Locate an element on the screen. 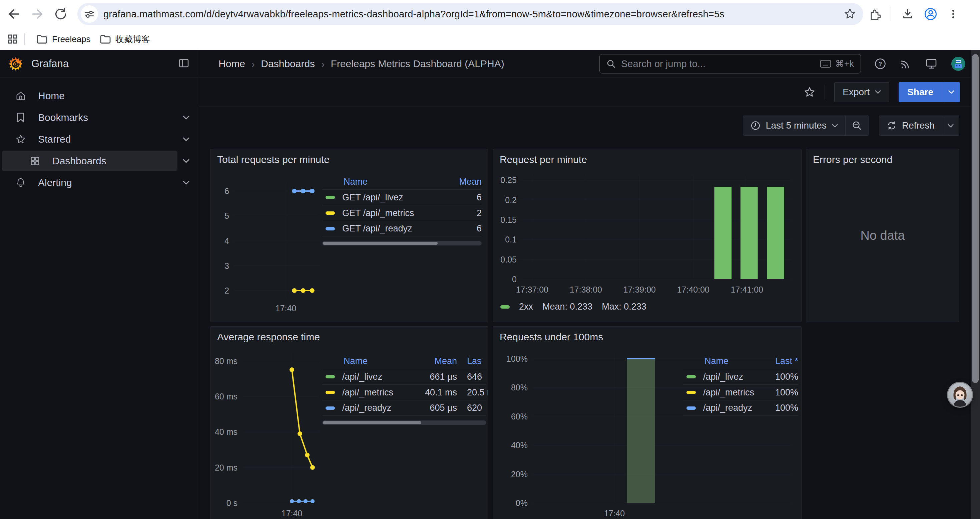 The height and width of the screenshot is (519, 980). svg-text: 17:40 is located at coordinates (292, 513).